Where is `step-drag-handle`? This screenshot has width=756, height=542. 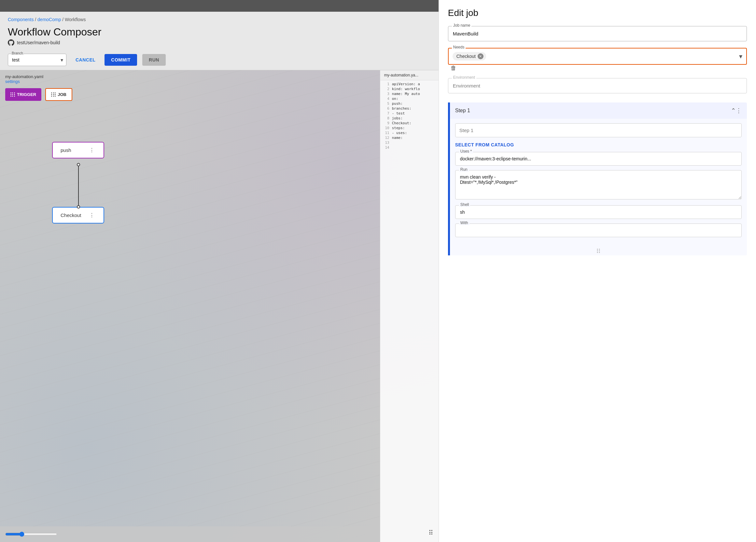
step-drag-handle is located at coordinates (599, 251).